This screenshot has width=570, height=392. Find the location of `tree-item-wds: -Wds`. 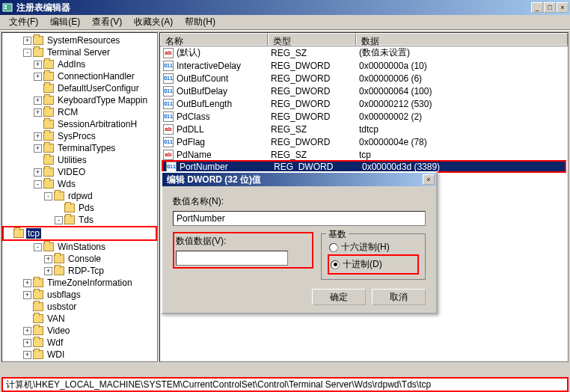

tree-item-wds: -Wds is located at coordinates (79, 184).